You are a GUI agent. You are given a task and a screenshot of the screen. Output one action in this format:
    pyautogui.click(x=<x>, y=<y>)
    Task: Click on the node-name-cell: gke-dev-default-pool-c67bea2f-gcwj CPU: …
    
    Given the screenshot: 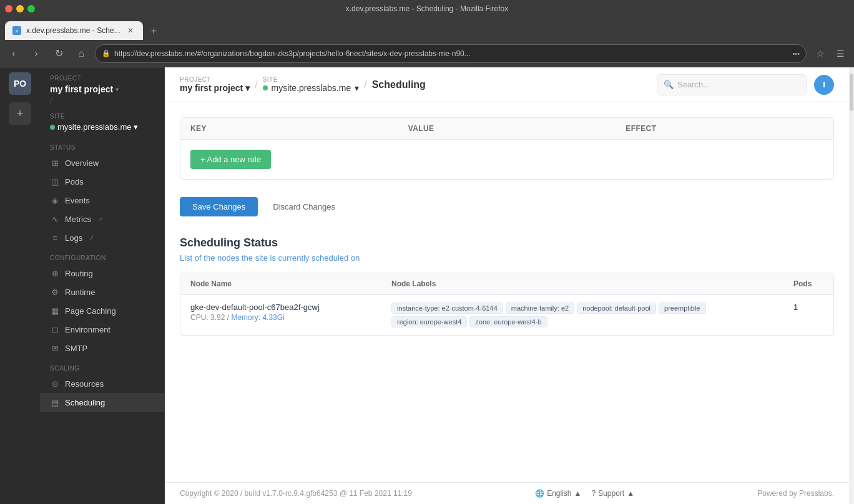 What is the action you would take?
    pyautogui.click(x=281, y=315)
    